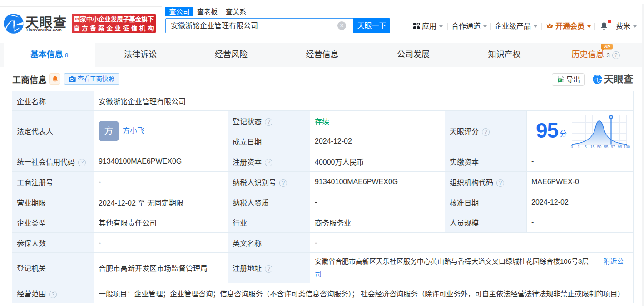 This screenshot has width=644, height=306. What do you see at coordinates (627, 147) in the screenshot?
I see `svg-text: 100` at bounding box center [627, 147].